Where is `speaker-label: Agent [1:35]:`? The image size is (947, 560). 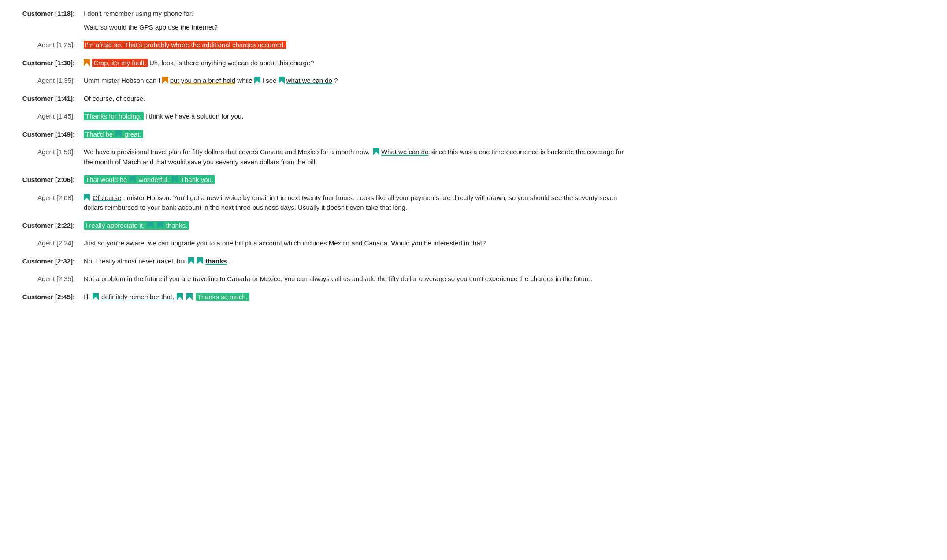
speaker-label: Agent [1:35]: is located at coordinates (48, 80).